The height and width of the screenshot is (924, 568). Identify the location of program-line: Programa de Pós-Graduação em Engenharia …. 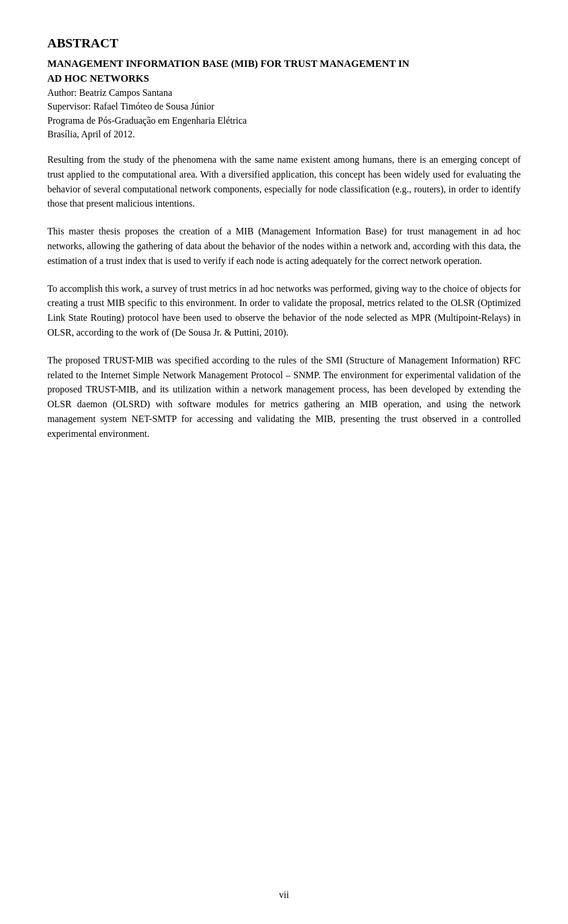
(284, 121).